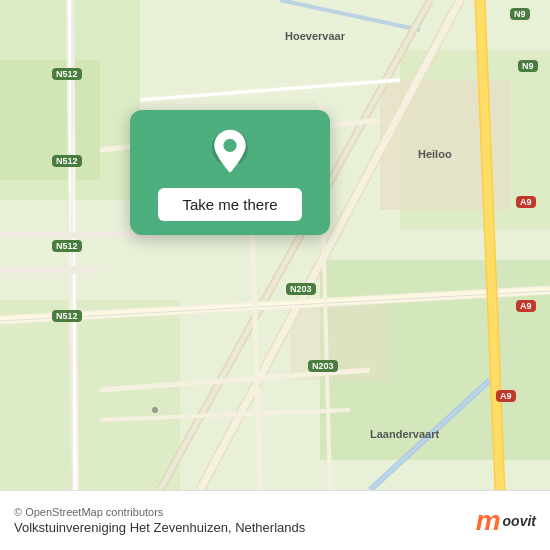 The image size is (550, 550). I want to click on moovit-logo: m oovit, so click(506, 521).